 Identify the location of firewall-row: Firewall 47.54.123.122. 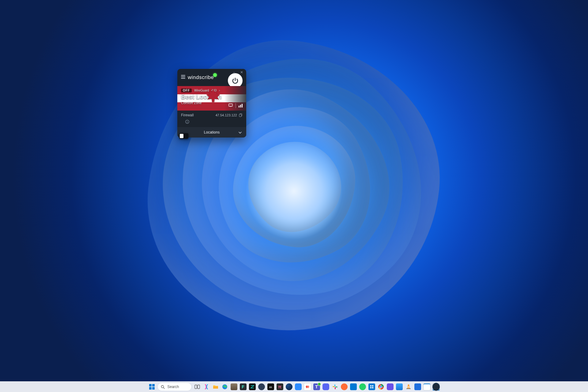
(212, 115).